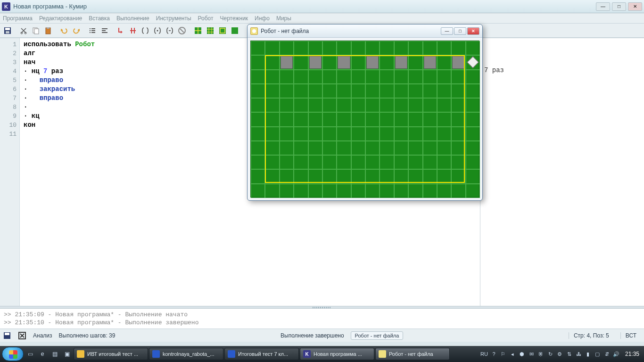  Describe the element at coordinates (6, 7) in the screenshot. I see `app-icon: K` at that location.